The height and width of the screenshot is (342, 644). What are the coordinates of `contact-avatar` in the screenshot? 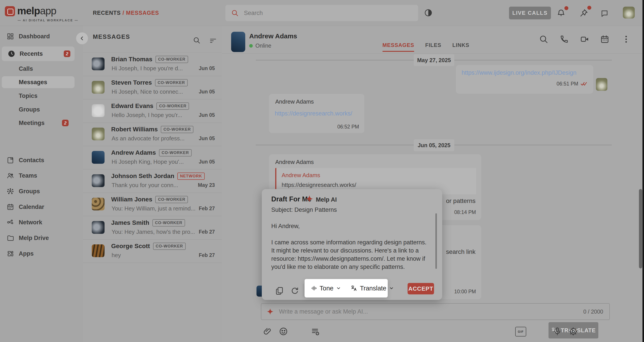 It's located at (238, 42).